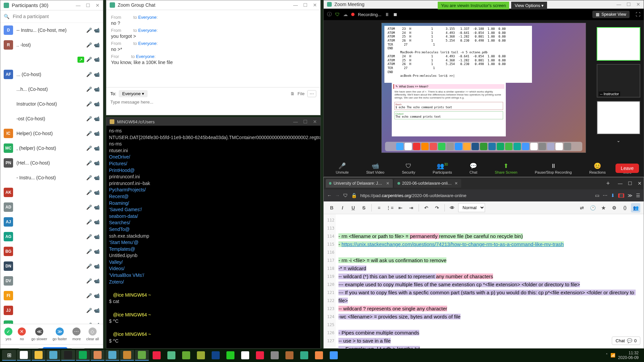 The width and height of the screenshot is (644, 362). Describe the element at coordinates (359, 183) in the screenshot. I see `browser-tab: University of Delaware: June 9✕` at that location.